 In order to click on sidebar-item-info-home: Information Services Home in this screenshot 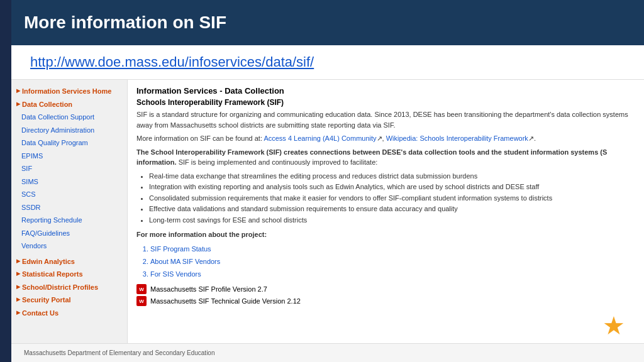, I will do `click(69, 92)`.